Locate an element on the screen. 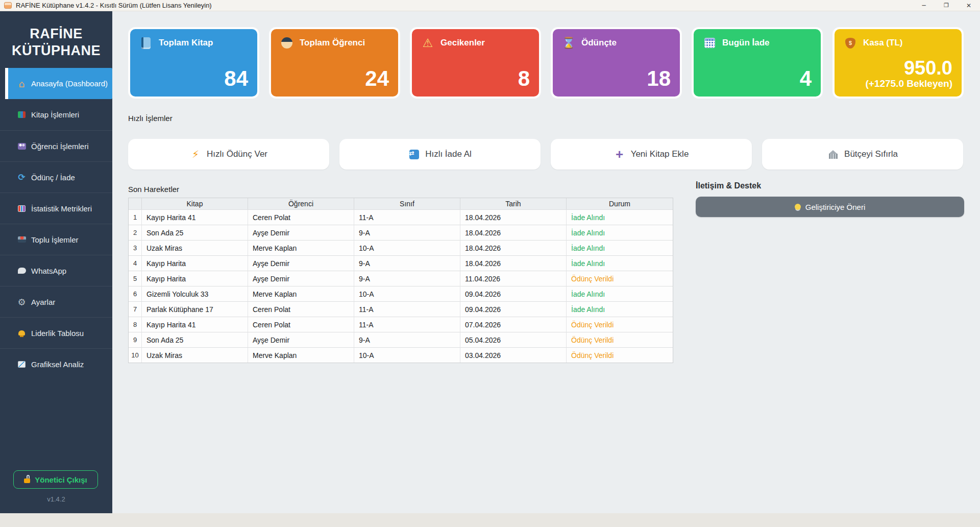 The image size is (980, 527). row-number-cell: 6 is located at coordinates (135, 294).